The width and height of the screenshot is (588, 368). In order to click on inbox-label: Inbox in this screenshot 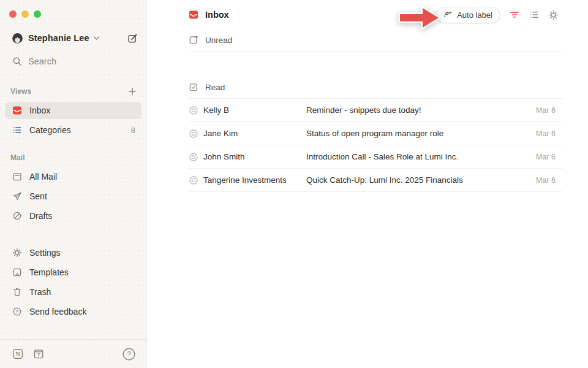, I will do `click(40, 110)`.